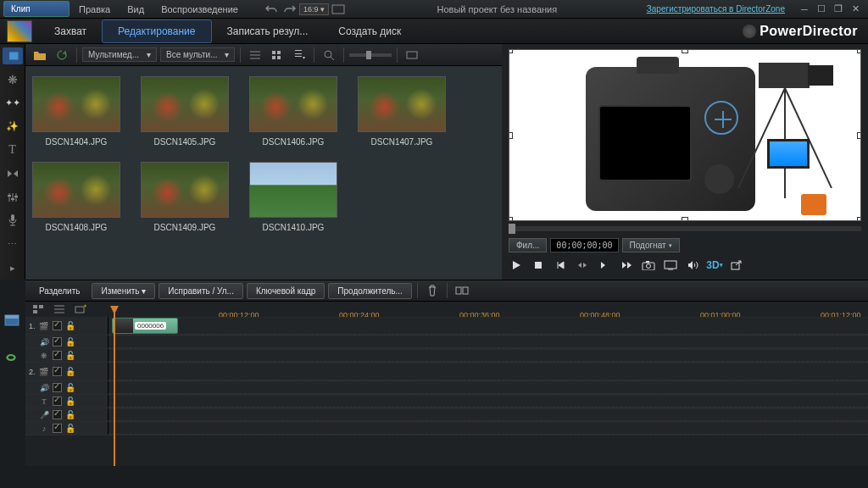 Image resolution: width=868 pixels, height=488 pixels. I want to click on tl-more-tools-button, so click(462, 291).